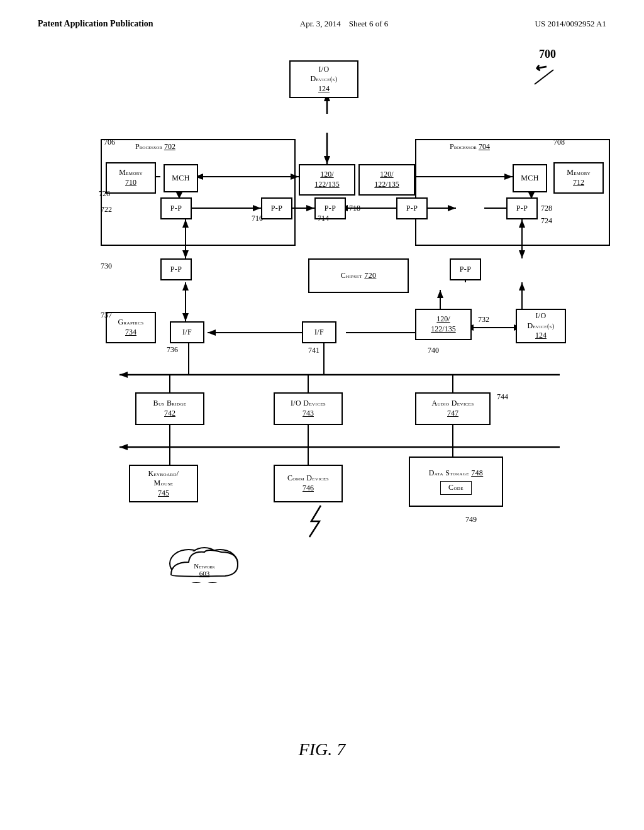 The width and height of the screenshot is (644, 830). Describe the element at coordinates (96, 24) in the screenshot. I see `header-left: Patent Application Publication` at that location.